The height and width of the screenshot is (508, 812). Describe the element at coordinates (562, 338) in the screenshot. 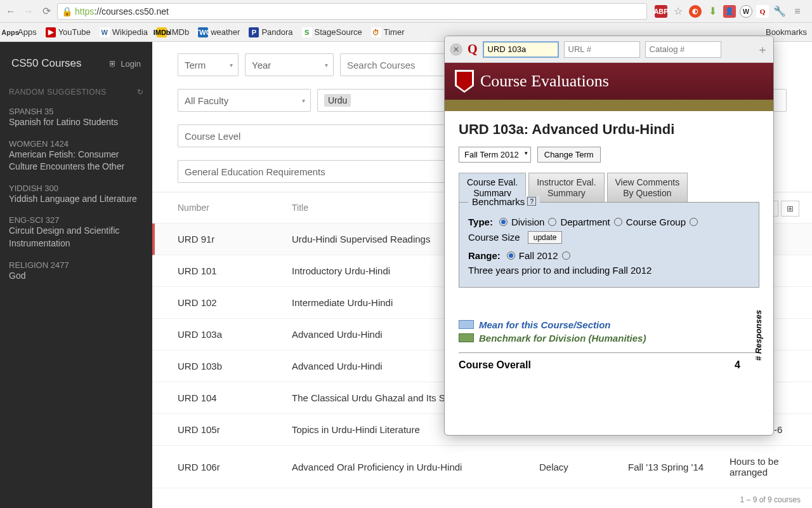

I see `legend-benchmark: Benchmark for Division (Humanities)` at that location.